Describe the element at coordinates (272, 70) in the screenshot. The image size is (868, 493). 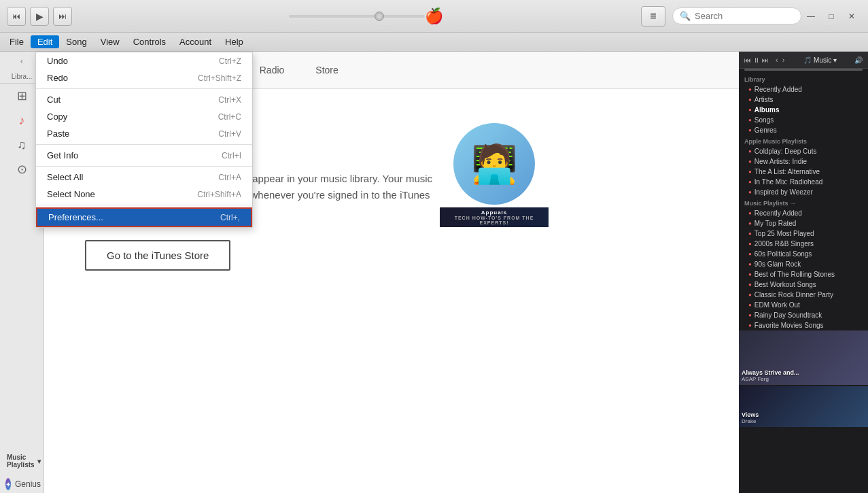
I see `tab-radio: Radio` at that location.